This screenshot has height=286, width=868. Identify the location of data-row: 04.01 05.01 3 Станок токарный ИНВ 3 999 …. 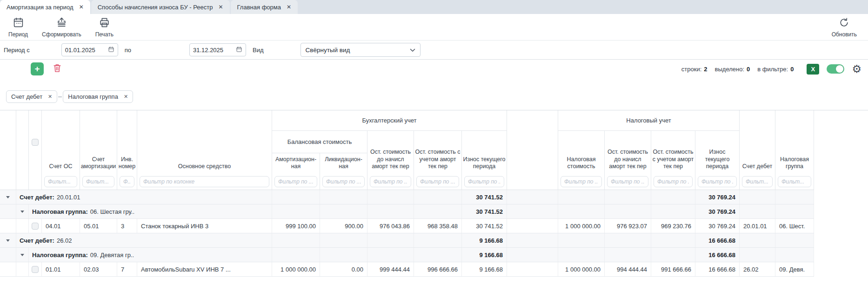
(407, 226).